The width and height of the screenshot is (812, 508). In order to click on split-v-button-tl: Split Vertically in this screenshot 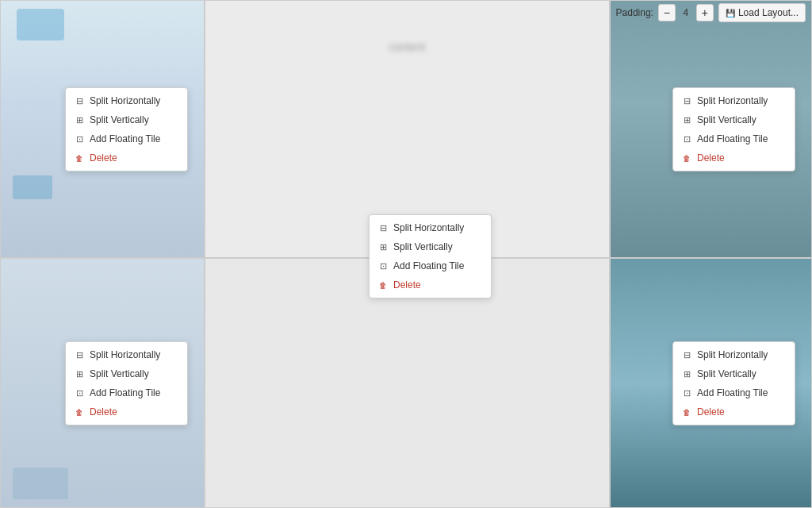, I will do `click(127, 120)`.